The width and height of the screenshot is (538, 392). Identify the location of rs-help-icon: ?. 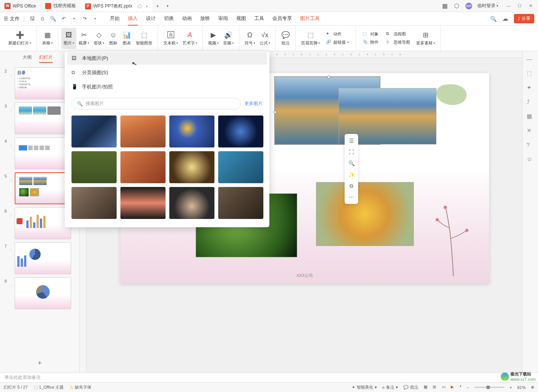
(530, 145).